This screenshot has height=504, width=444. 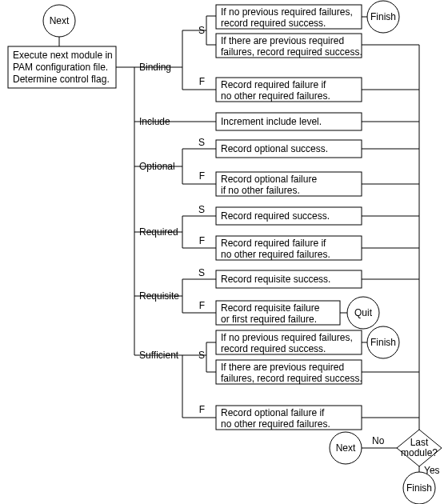 What do you see at coordinates (275, 254) in the screenshot?
I see `required-f-l2: no other required failures.` at bounding box center [275, 254].